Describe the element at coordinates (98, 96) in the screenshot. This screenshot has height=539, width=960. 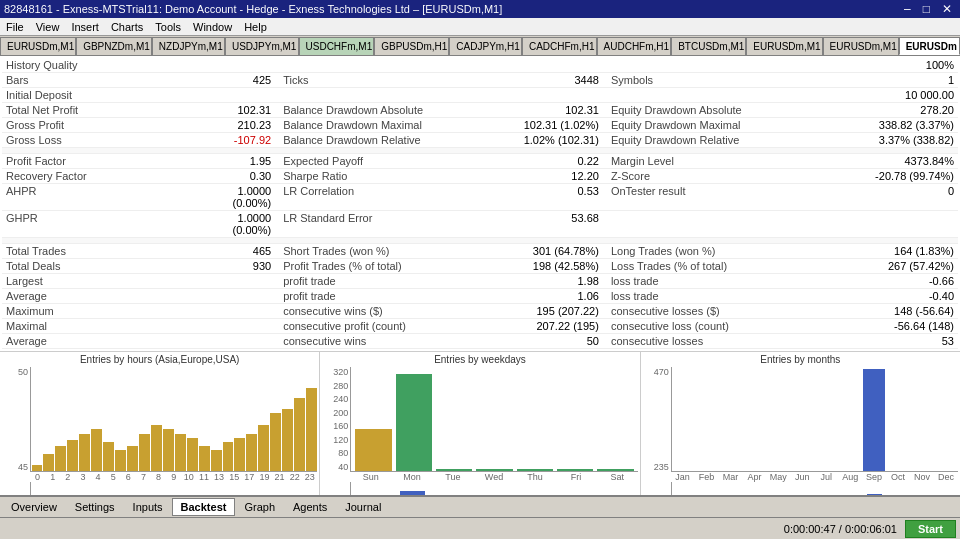
I see `initial-deposit-label: Initial Deposit` at that location.